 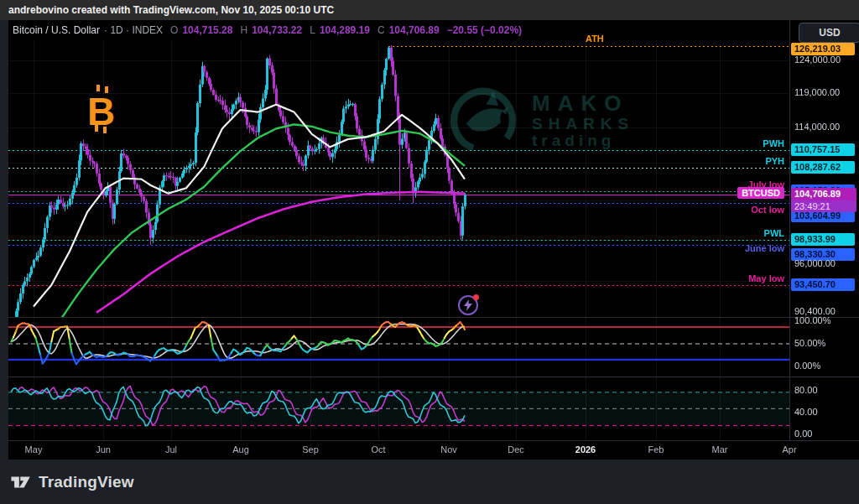 I want to click on ohlc-open-label: O, so click(x=174, y=30).